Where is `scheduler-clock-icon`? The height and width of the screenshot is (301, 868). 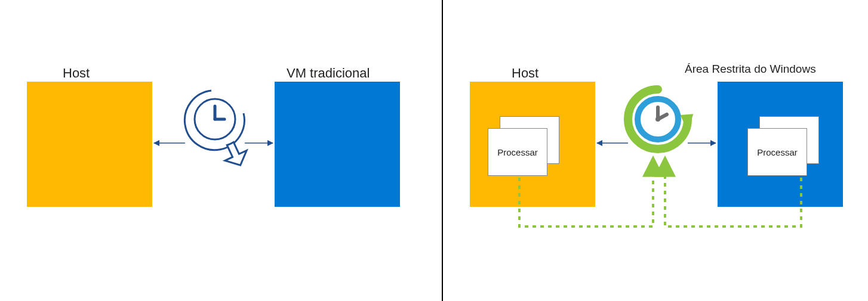
scheduler-clock-icon is located at coordinates (217, 131).